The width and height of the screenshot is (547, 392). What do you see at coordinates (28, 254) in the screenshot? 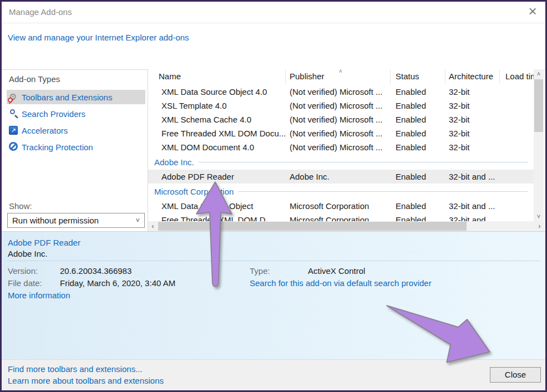
I see `detail-addon-publisher: Adobe Inc.` at bounding box center [28, 254].